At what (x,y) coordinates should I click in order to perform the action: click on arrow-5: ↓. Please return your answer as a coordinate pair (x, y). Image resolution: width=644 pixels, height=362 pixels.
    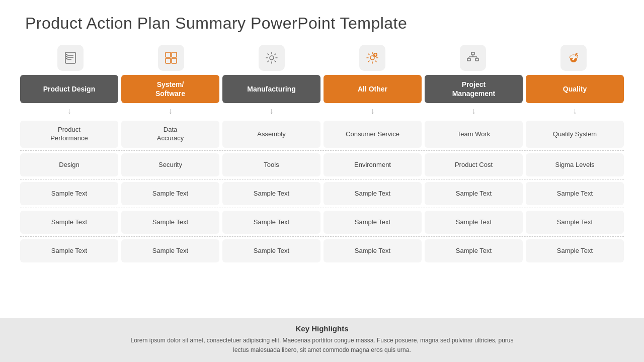
    Looking at the image, I should click on (474, 111).